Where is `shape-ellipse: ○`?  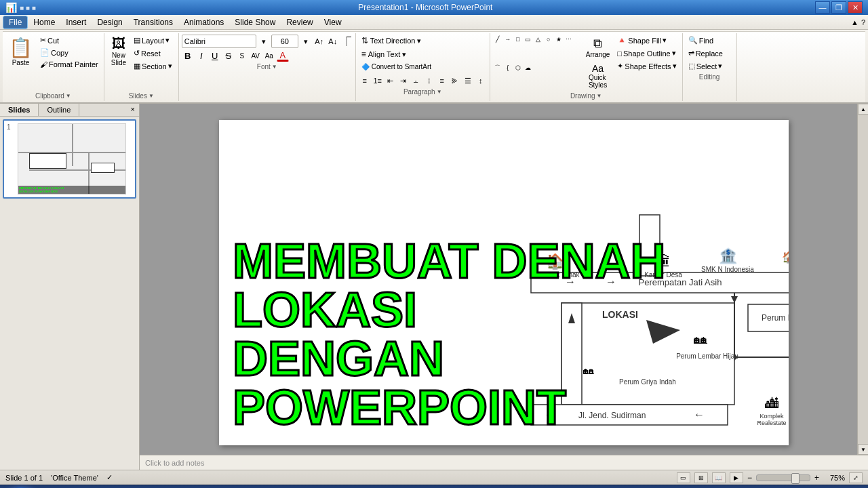 shape-ellipse: ○ is located at coordinates (549, 39).